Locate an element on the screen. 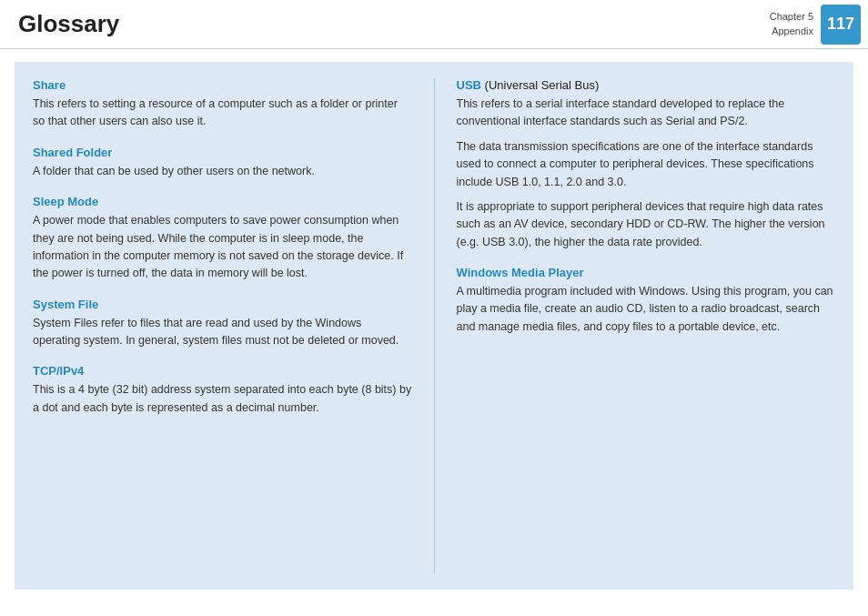 This screenshot has width=868, height=616. column-divider is located at coordinates (435, 326).